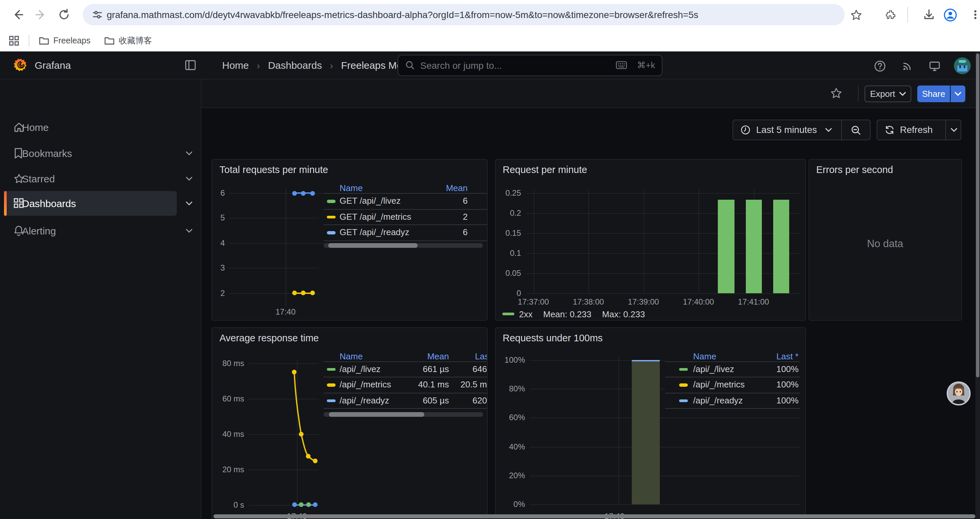 The height and width of the screenshot is (519, 980). I want to click on y-tick: 3, so click(218, 268).